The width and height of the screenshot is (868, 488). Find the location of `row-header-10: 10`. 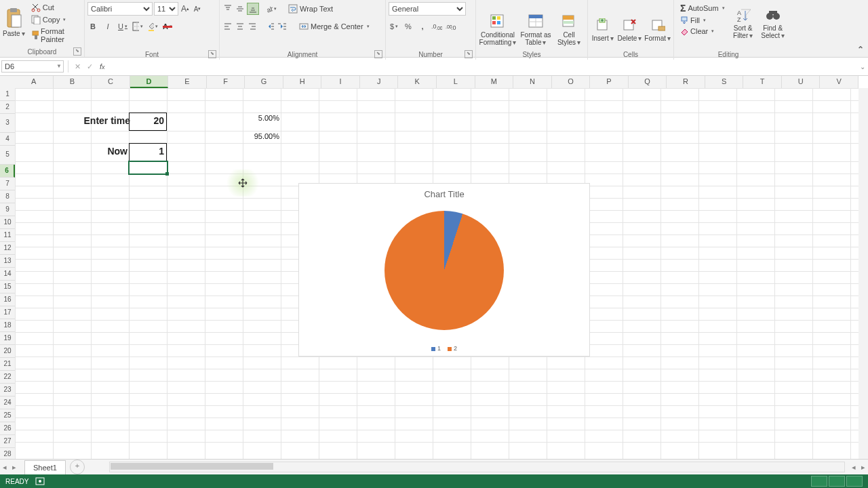

row-header-10: 10 is located at coordinates (7, 222).